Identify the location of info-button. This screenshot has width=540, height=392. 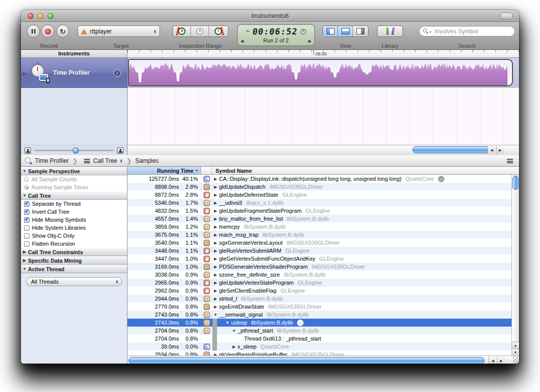
(117, 73).